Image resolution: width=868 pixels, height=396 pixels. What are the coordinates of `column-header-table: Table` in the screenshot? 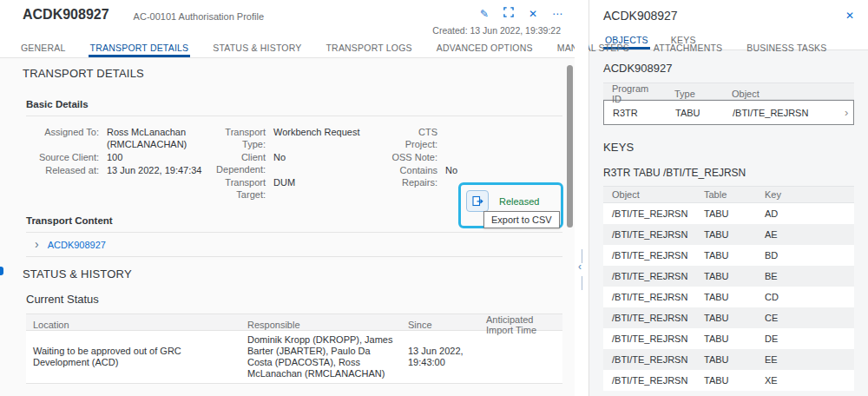 It's located at (726, 195).